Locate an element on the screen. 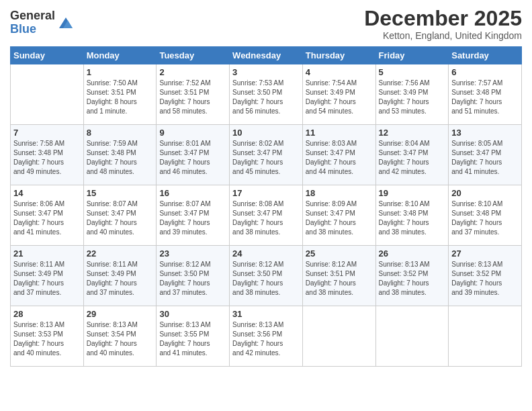 This screenshot has height=411, width=532. day-number: 23 is located at coordinates (193, 254).